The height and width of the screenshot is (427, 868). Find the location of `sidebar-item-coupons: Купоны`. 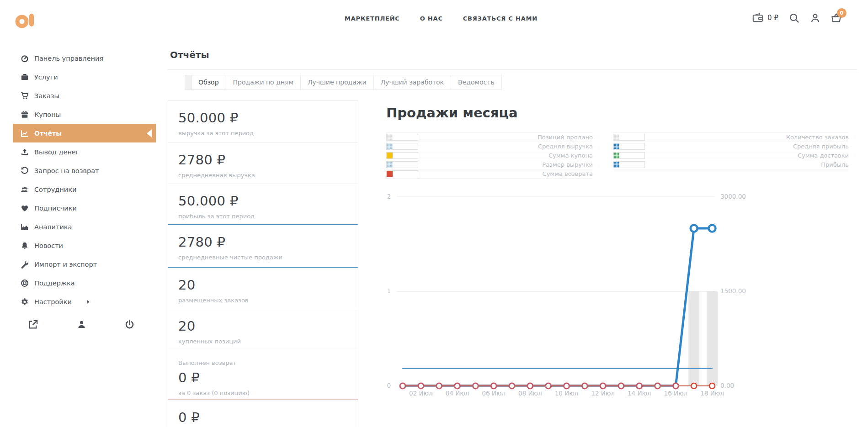

sidebar-item-coupons: Купоны is located at coordinates (84, 114).